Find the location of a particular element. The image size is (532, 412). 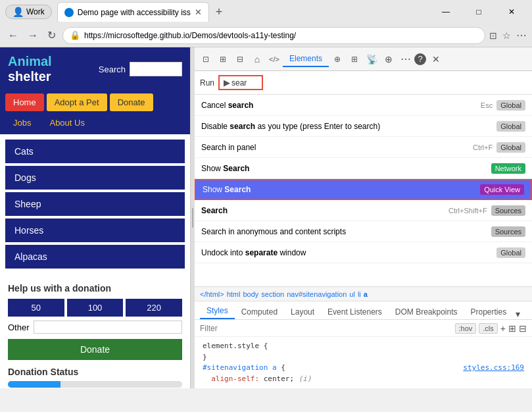

devtools-icon-3: ⊟ is located at coordinates (240, 59).